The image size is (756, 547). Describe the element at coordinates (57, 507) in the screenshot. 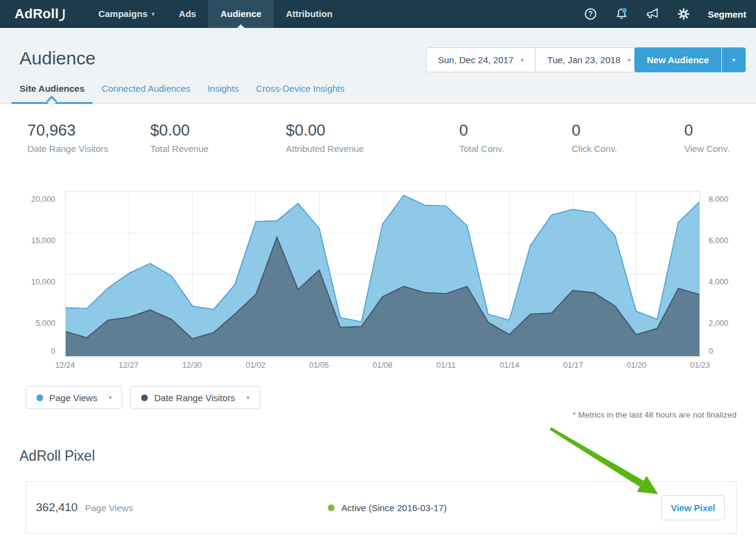

I see `pixel-page-views-value: 362,410` at that location.